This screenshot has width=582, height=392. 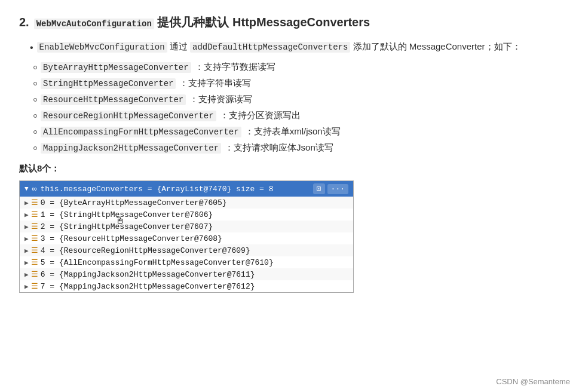 I want to click on enable-config-code: EnableWebMvcConfiguration, so click(x=102, y=47).